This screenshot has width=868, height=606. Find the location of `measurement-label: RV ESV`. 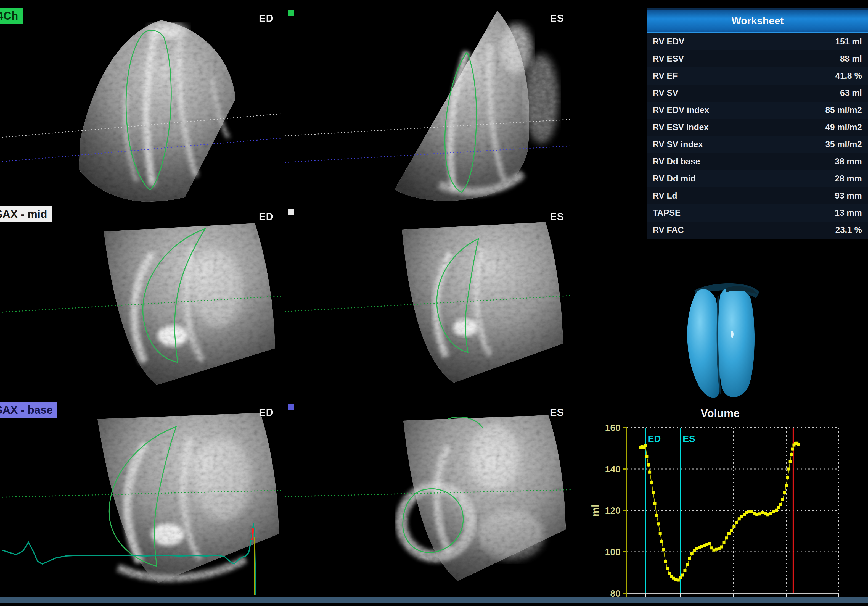

measurement-label: RV ESV is located at coordinates (668, 59).